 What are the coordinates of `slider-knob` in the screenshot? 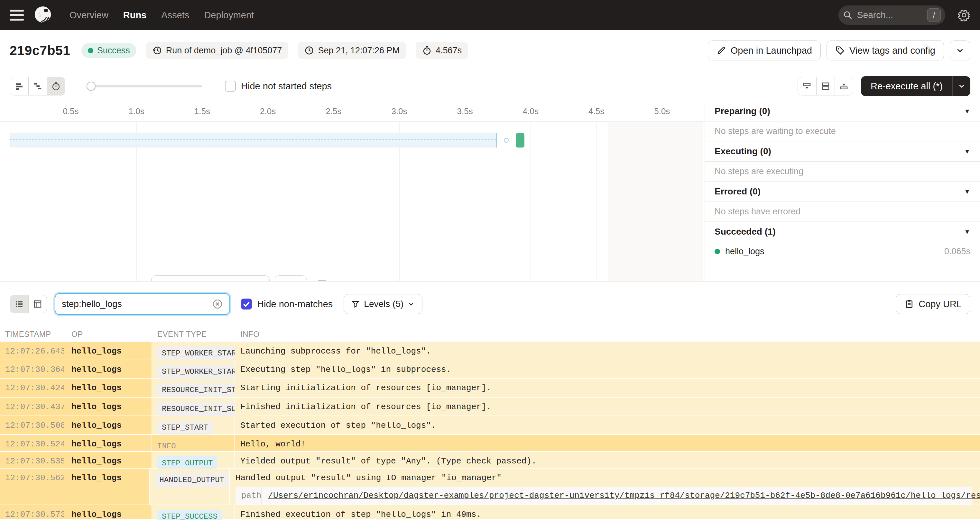 It's located at (91, 86).